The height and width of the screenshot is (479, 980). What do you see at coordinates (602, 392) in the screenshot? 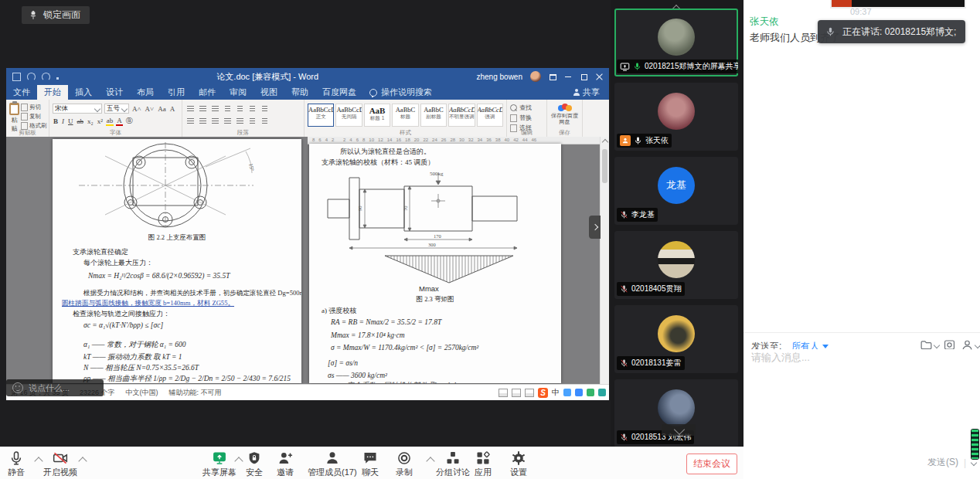
I see `ime-toolbox-icon` at bounding box center [602, 392].